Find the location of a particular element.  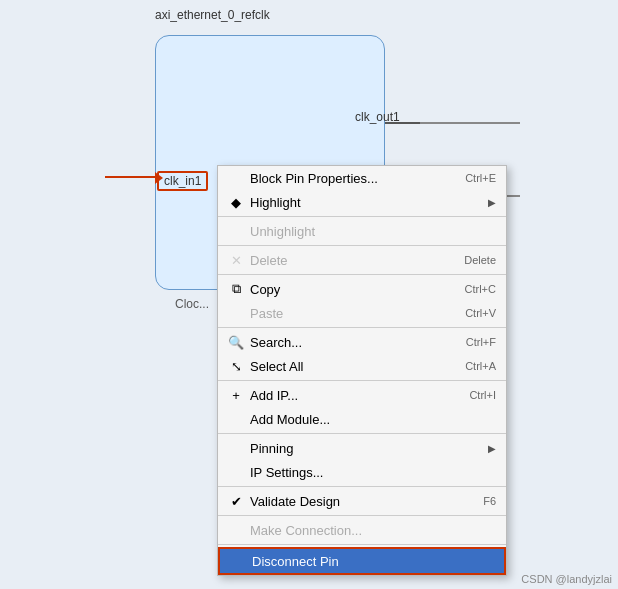

connector-line-top is located at coordinates (402, 123).